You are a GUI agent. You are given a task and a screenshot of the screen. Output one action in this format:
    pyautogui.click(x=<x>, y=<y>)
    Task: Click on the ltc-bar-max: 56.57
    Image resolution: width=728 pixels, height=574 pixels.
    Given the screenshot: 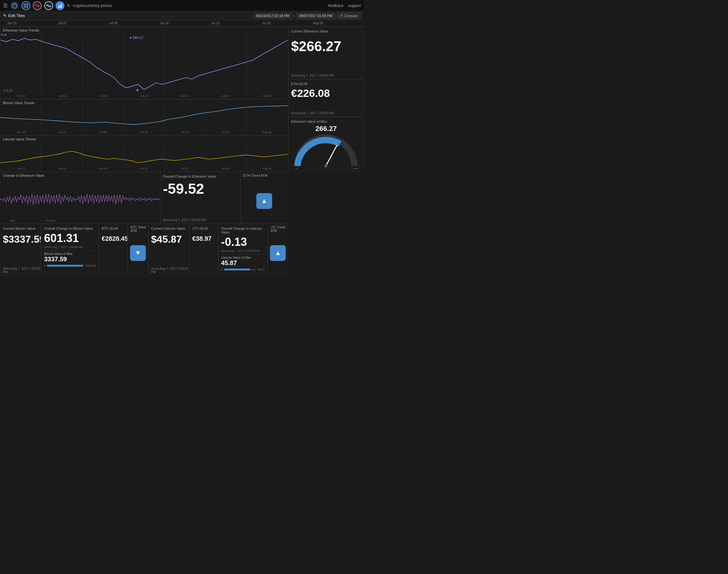 What is the action you would take?
    pyautogui.click(x=261, y=270)
    